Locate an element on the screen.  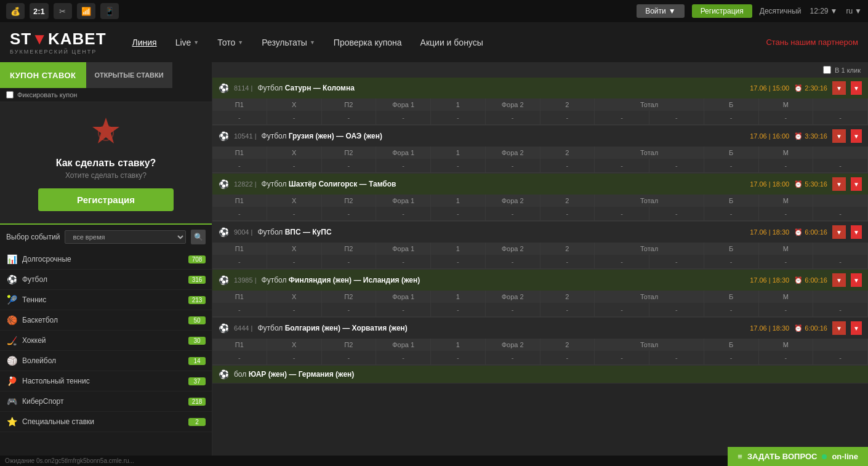
odds-x: - is located at coordinates (294, 118).